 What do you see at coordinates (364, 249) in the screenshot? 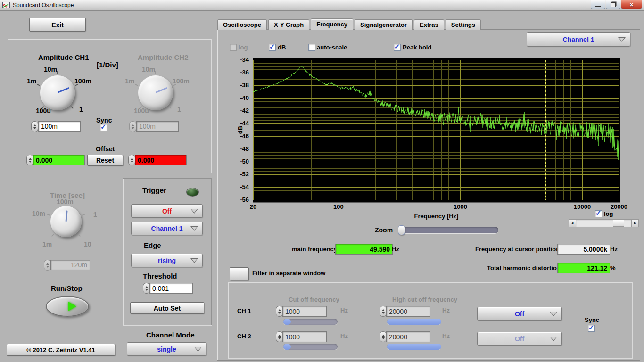
I see `main-frequency-value: 49.590` at bounding box center [364, 249].